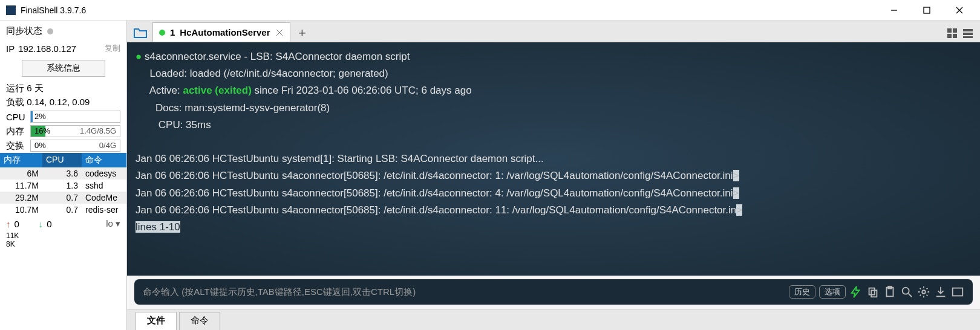 This screenshot has width=980, height=330. What do you see at coordinates (832, 292) in the screenshot?
I see `options-button: 选项` at bounding box center [832, 292].